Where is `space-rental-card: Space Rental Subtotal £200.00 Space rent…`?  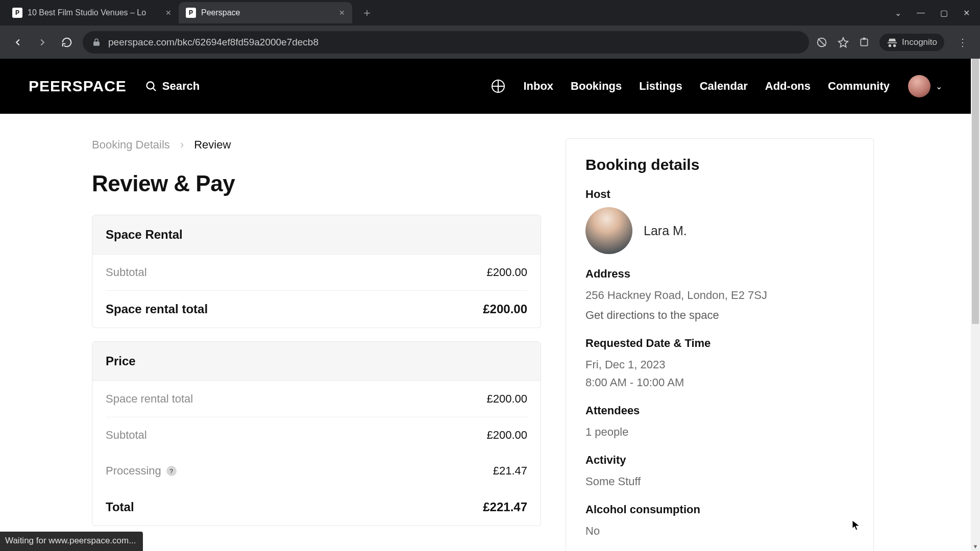 space-rental-card: Space Rental Subtotal £200.00 Space rent… is located at coordinates (316, 271).